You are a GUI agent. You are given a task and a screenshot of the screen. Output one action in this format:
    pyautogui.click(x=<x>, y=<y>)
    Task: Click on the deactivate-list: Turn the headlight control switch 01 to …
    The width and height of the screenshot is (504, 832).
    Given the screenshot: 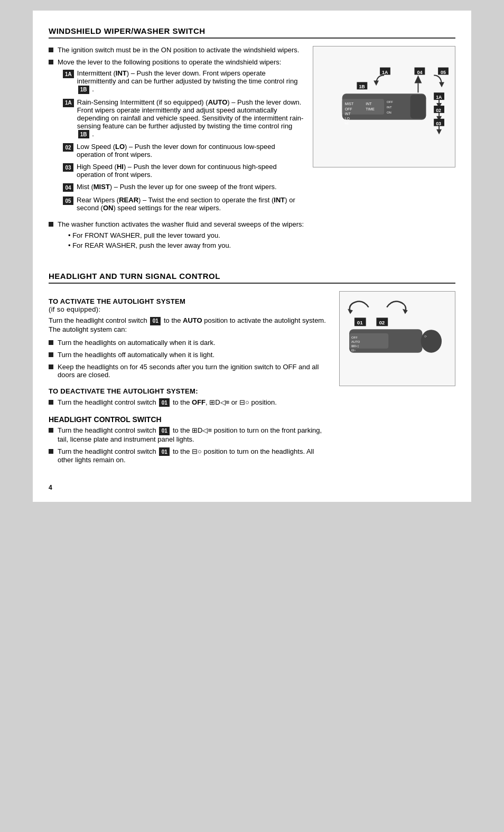 What is the action you would take?
    pyautogui.click(x=190, y=403)
    